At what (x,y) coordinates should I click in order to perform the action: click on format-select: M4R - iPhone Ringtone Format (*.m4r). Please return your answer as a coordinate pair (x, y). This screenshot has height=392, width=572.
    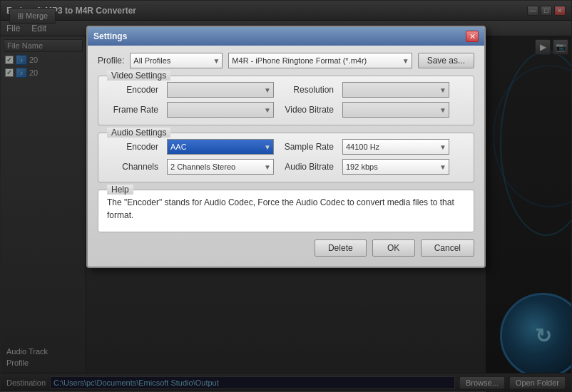
    Looking at the image, I should click on (320, 61).